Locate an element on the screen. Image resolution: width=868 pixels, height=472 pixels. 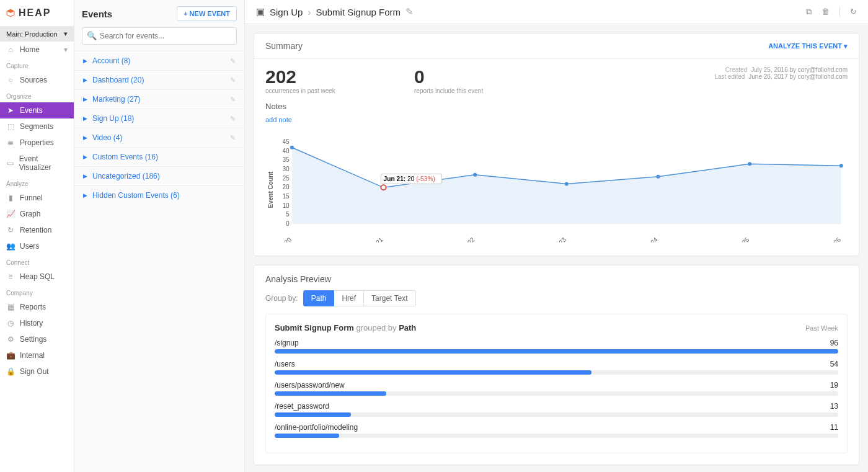
groupby-tab-href: Href is located at coordinates (349, 298).